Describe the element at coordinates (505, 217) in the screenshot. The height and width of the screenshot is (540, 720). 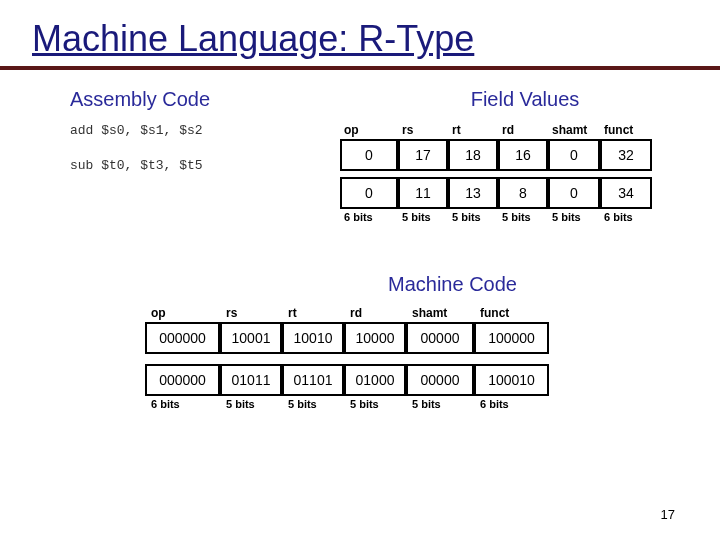
I see `field-bit-widths: 6 bits 5 bits 5 bits 5 bits 5 bits 6 bit…` at that location.